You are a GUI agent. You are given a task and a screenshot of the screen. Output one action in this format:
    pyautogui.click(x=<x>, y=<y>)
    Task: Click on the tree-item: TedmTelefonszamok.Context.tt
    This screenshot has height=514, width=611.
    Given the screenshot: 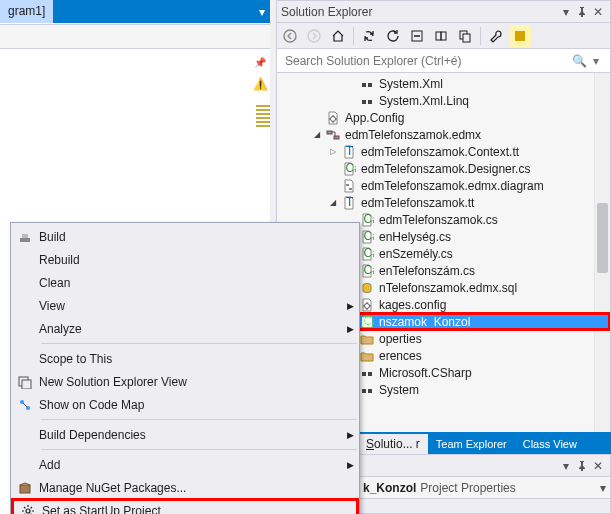 What is the action you would take?
    pyautogui.click(x=444, y=152)
    